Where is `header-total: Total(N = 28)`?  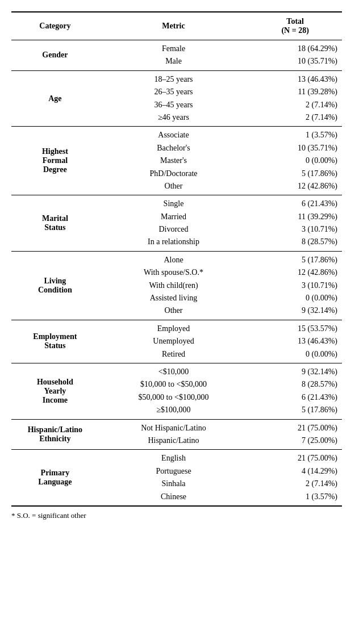
header-total: Total(N = 28) is located at coordinates (295, 26).